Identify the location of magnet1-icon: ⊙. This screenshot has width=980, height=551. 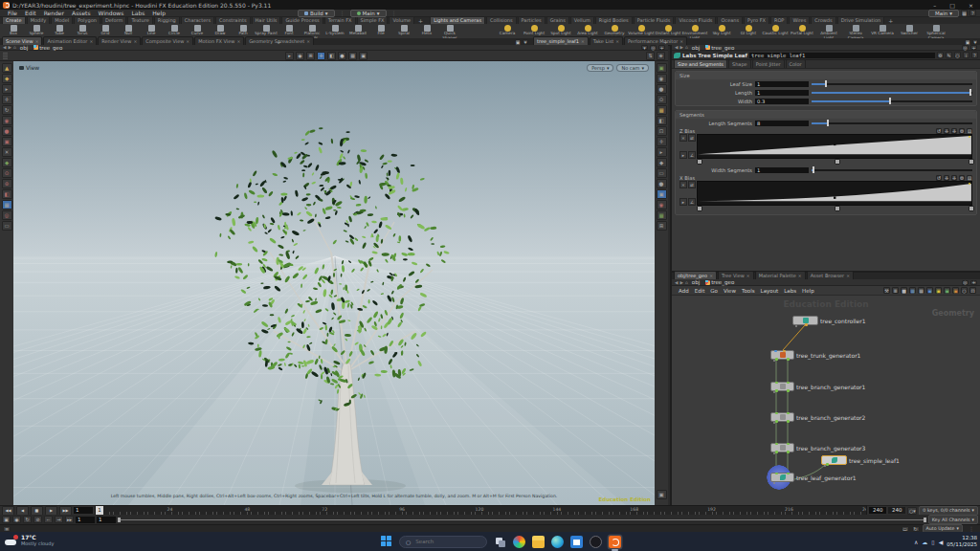
(8, 173).